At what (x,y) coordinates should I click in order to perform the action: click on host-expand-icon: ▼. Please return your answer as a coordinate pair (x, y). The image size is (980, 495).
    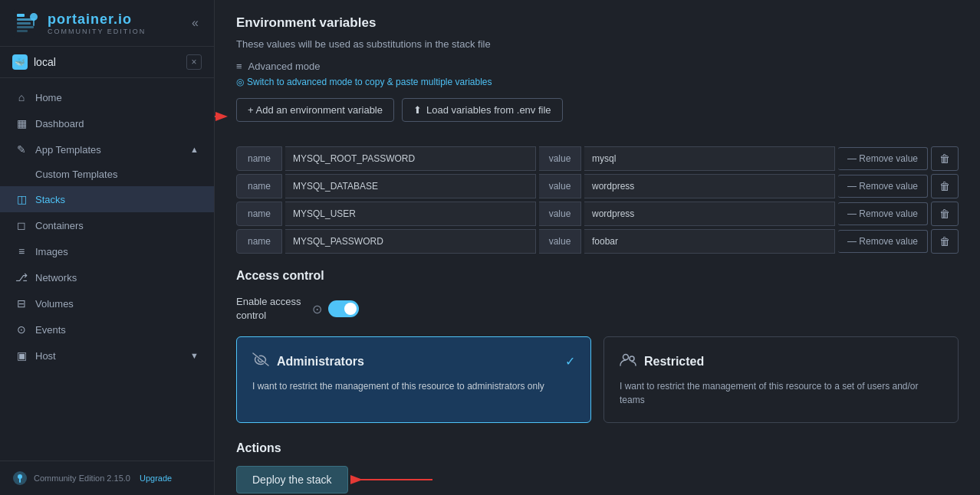
    Looking at the image, I should click on (195, 356).